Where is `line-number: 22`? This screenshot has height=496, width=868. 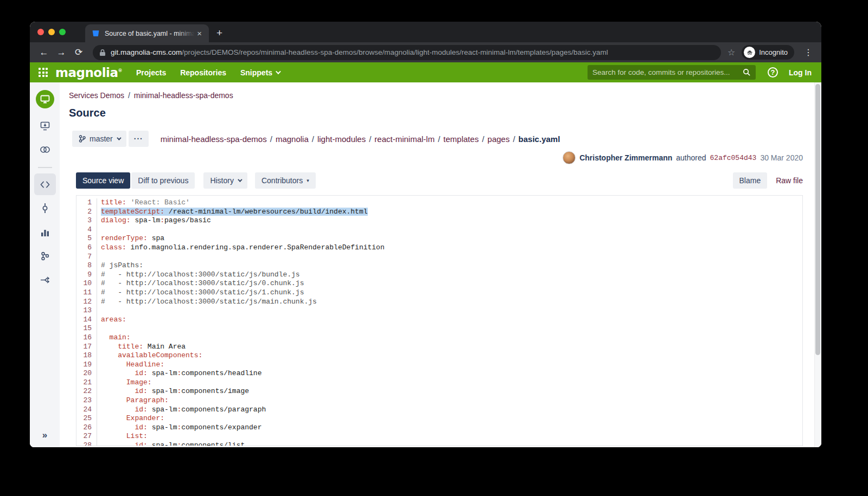 line-number: 22 is located at coordinates (87, 391).